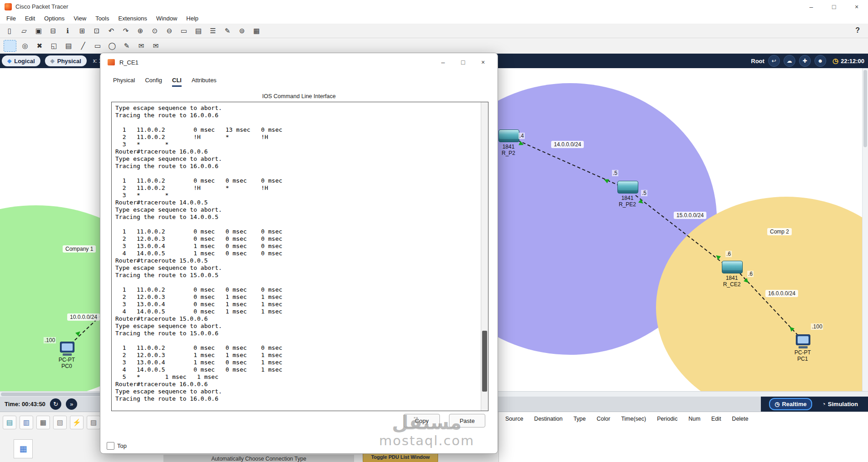 The image size is (868, 462). What do you see at coordinates (11, 18) in the screenshot?
I see `menu-file: File` at bounding box center [11, 18].